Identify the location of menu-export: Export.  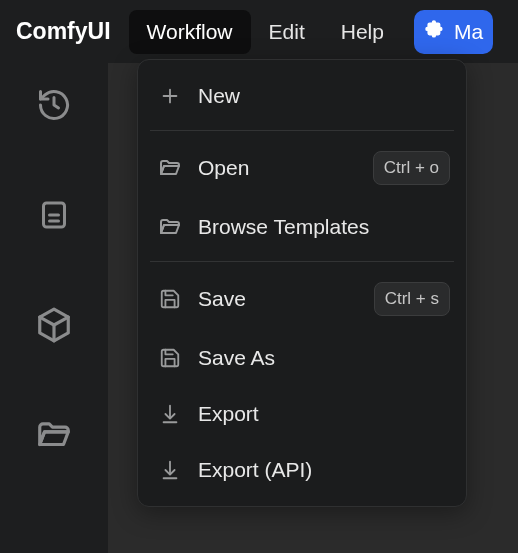
(302, 414).